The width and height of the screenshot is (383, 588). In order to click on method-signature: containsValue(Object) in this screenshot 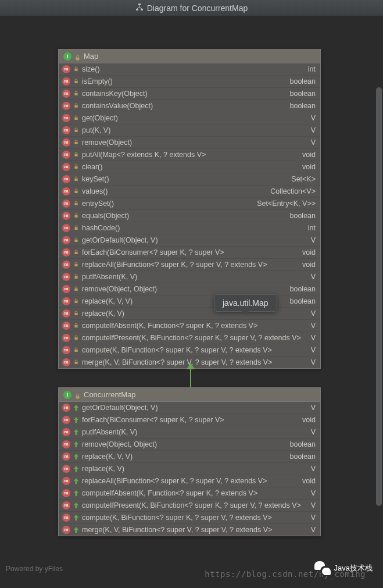, I will do `click(182, 106)`.